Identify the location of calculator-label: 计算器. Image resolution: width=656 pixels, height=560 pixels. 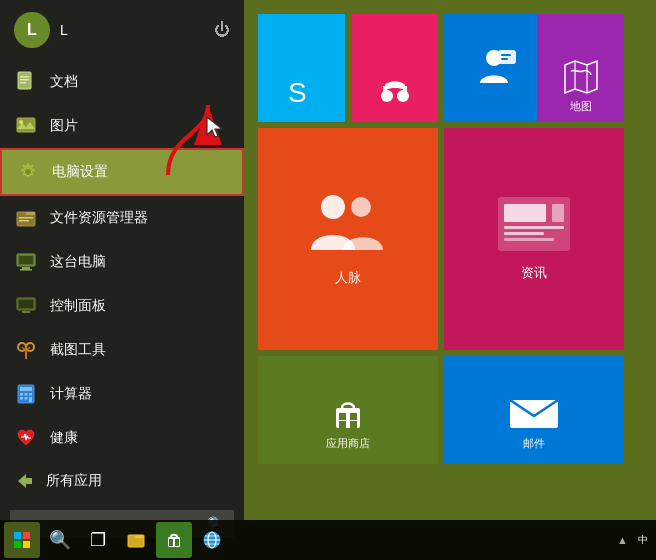
(71, 394).